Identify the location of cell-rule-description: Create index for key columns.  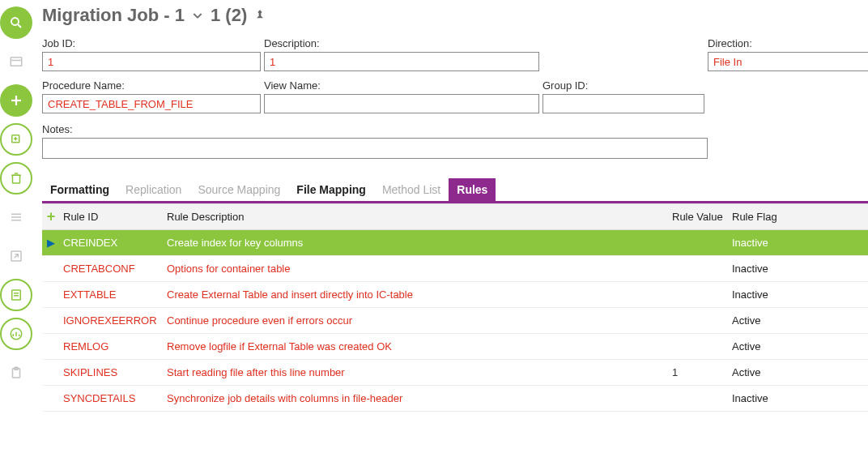
(416, 243).